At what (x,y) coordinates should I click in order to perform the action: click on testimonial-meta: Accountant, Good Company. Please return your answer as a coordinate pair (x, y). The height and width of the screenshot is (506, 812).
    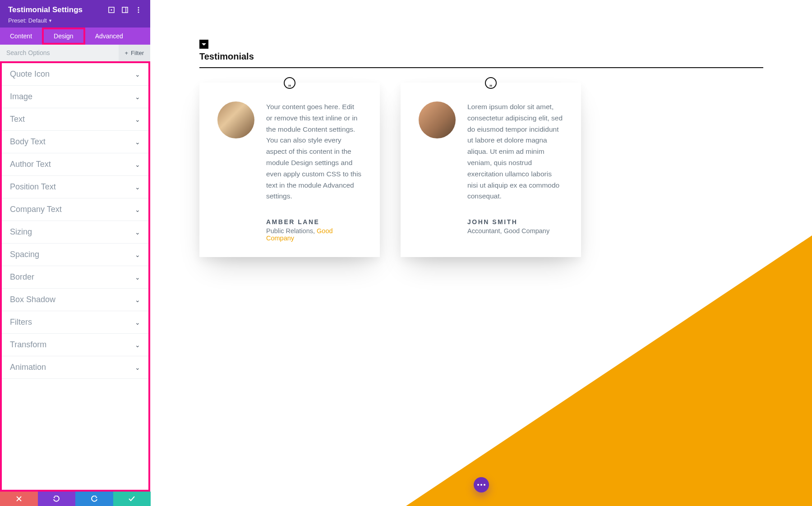
    Looking at the image, I should click on (515, 231).